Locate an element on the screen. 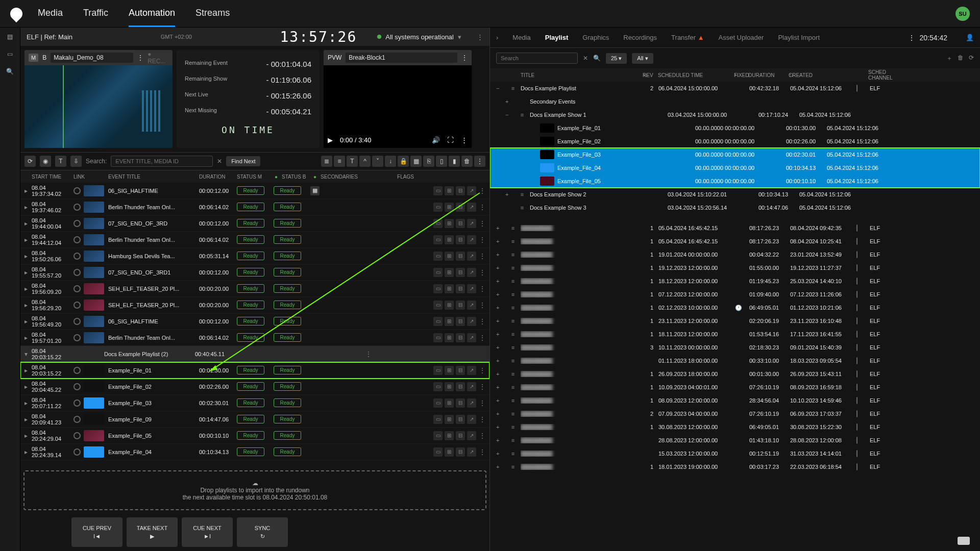  playlist-row: +≡████████118.12.2023 12:00:00.0001:19:4… is located at coordinates (735, 281).